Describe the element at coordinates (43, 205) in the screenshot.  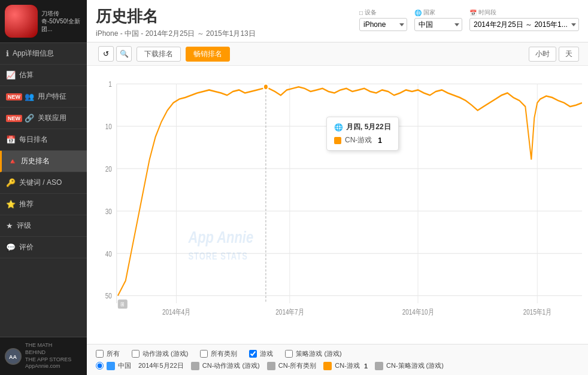
I see `sidebar-item-recommend: ⭐ 推荐` at that location.